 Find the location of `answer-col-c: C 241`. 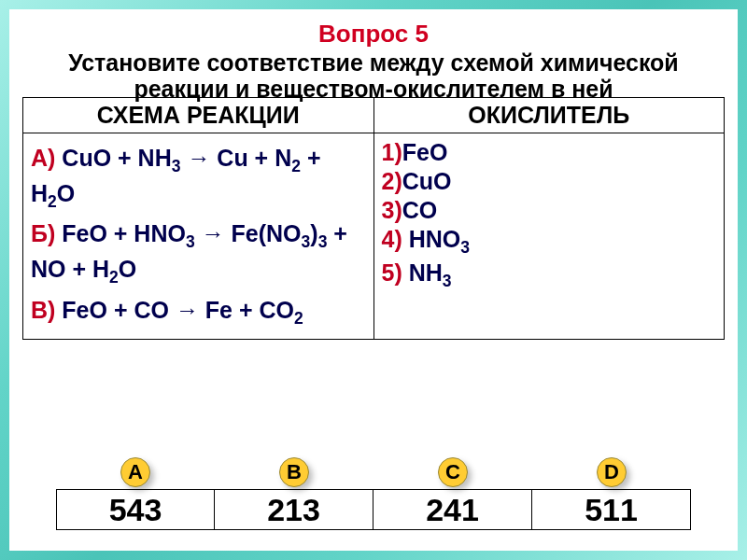

answer-col-c: C 241 is located at coordinates (453, 493).